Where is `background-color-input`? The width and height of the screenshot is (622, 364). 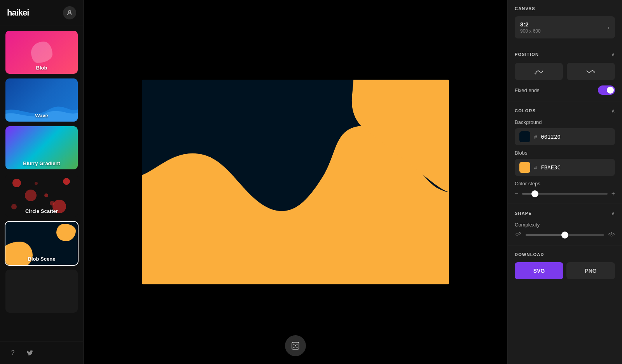 background-color-input is located at coordinates (575, 137).